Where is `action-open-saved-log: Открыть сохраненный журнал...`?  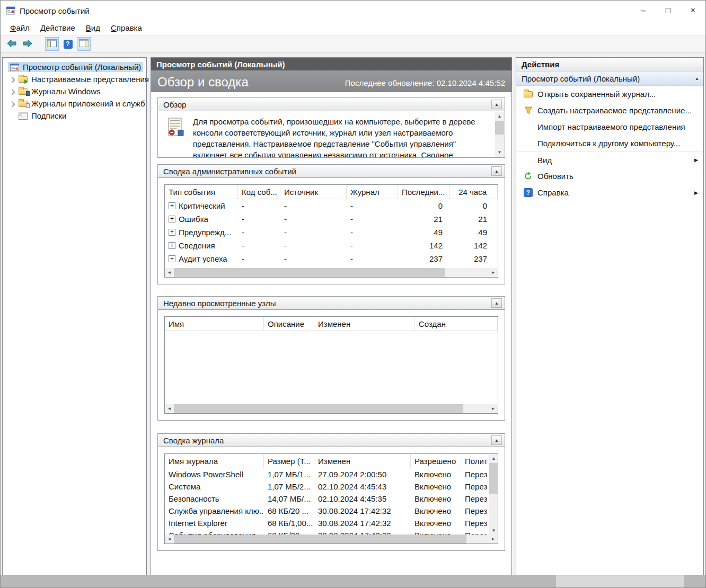
action-open-saved-log: Открыть сохраненный журнал... is located at coordinates (610, 94).